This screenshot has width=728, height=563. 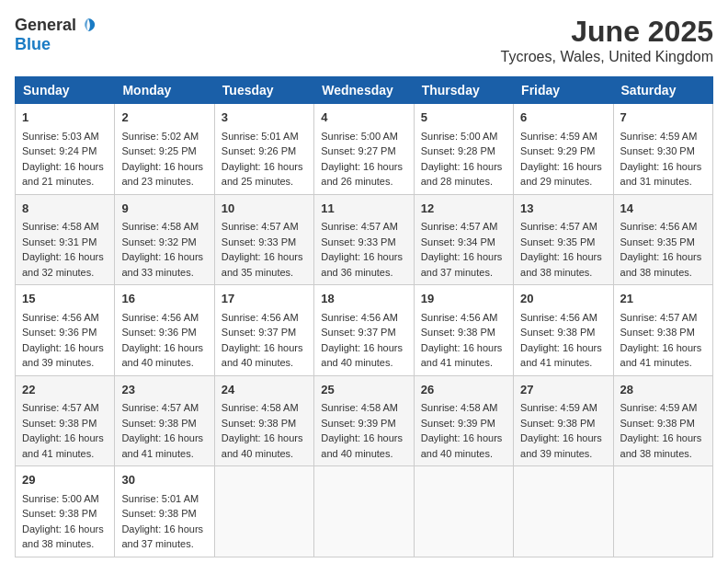 I want to click on day-number: 10, so click(x=265, y=209).